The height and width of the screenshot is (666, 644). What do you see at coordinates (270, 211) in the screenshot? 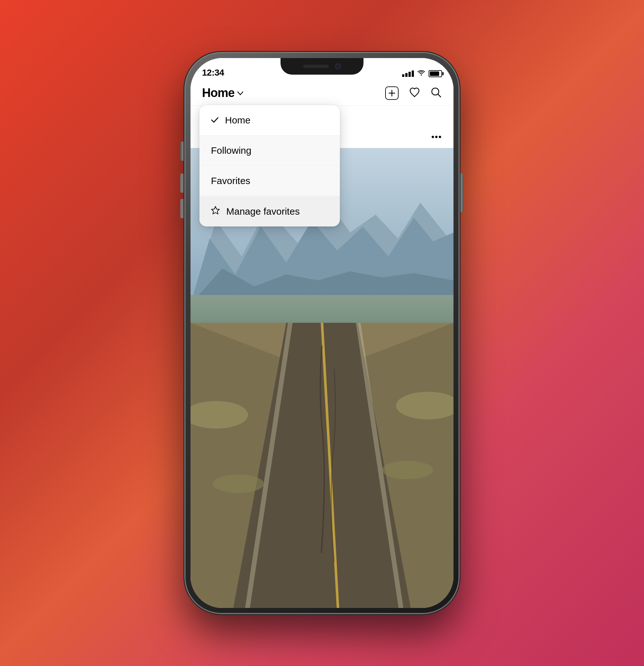
I see `dropdown-item-manage-favorites: Manage favorites` at bounding box center [270, 211].